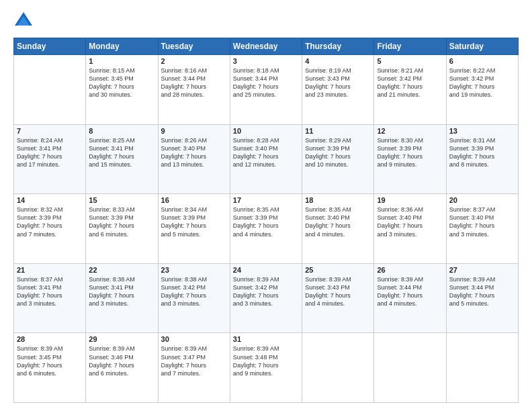  I want to click on day-info: Sunrise: 8:21 AM Sunset: 3:42 PM Dayligh…, so click(410, 83).